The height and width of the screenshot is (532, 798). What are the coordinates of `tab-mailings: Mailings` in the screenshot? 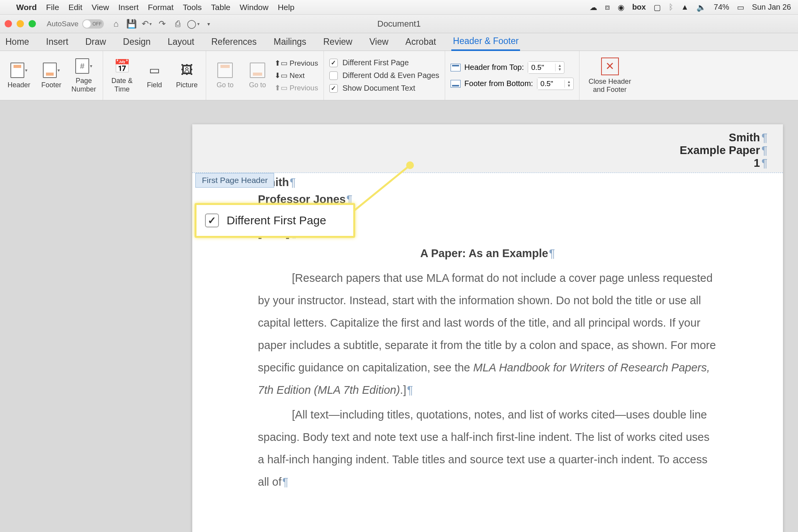 It's located at (290, 42).